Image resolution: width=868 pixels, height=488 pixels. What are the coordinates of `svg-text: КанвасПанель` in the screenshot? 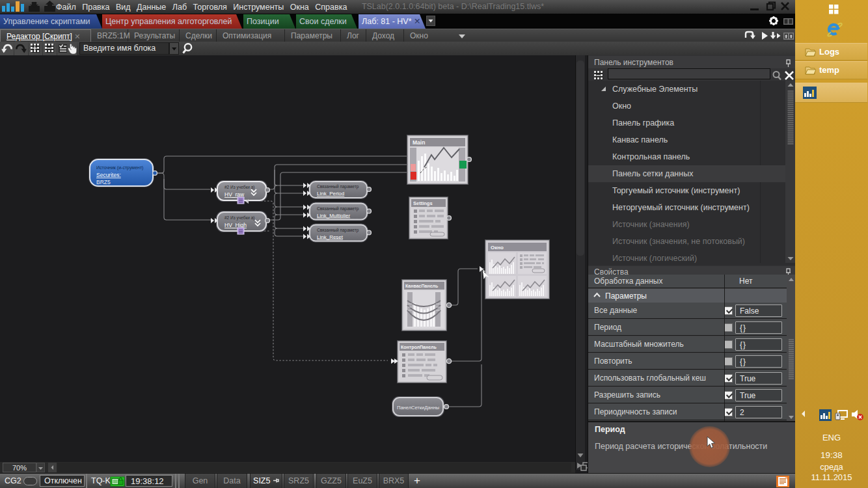 It's located at (422, 286).